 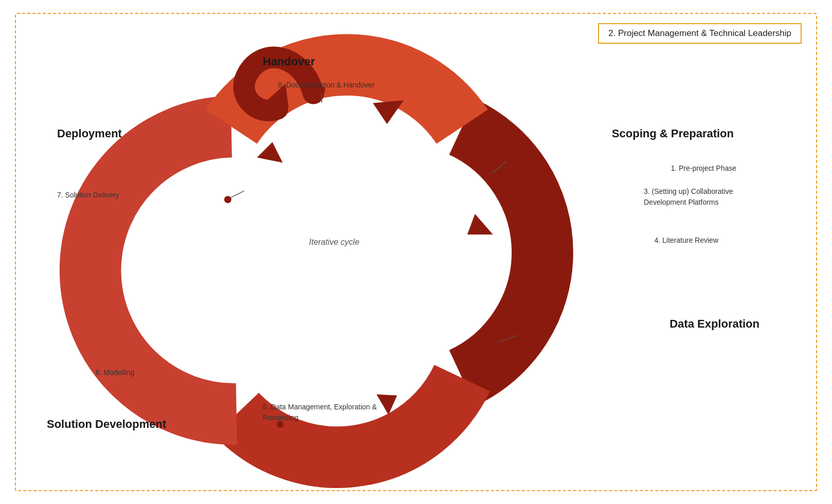 What do you see at coordinates (334, 242) in the screenshot?
I see `iterative-label: Iterative cycle` at bounding box center [334, 242].